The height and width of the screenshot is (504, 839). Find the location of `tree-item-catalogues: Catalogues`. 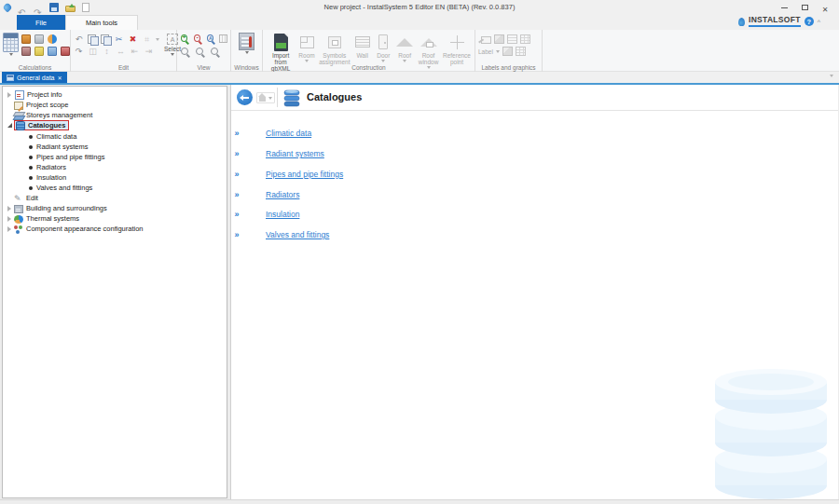

tree-item-catalogues: Catalogues is located at coordinates (115, 125).